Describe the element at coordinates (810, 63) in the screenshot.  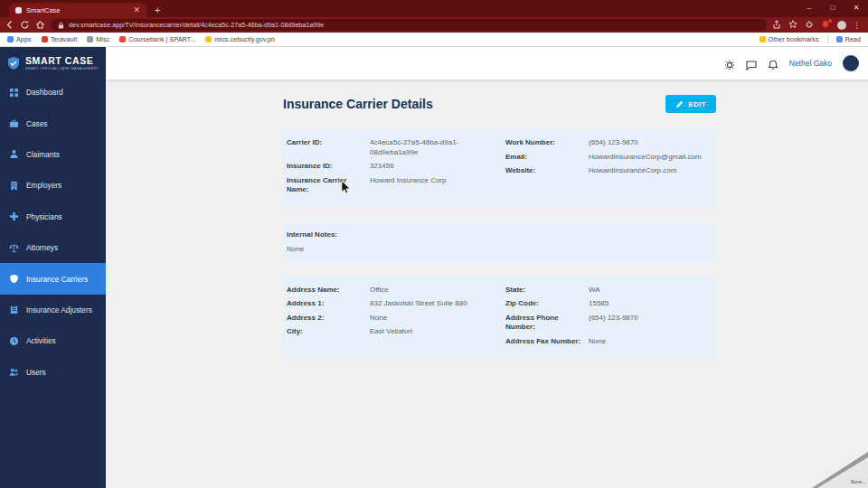
I see `user-name: Nethel Gako` at that location.